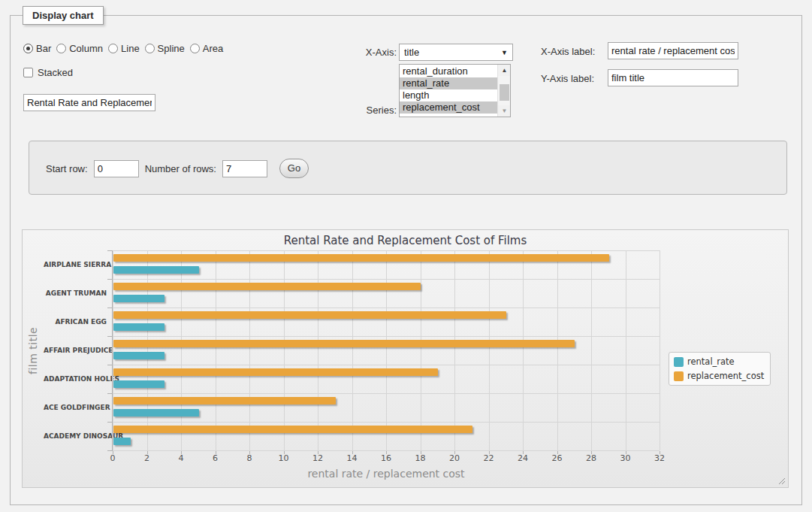 The image size is (812, 512). I want to click on x-tick-label: 2, so click(147, 459).